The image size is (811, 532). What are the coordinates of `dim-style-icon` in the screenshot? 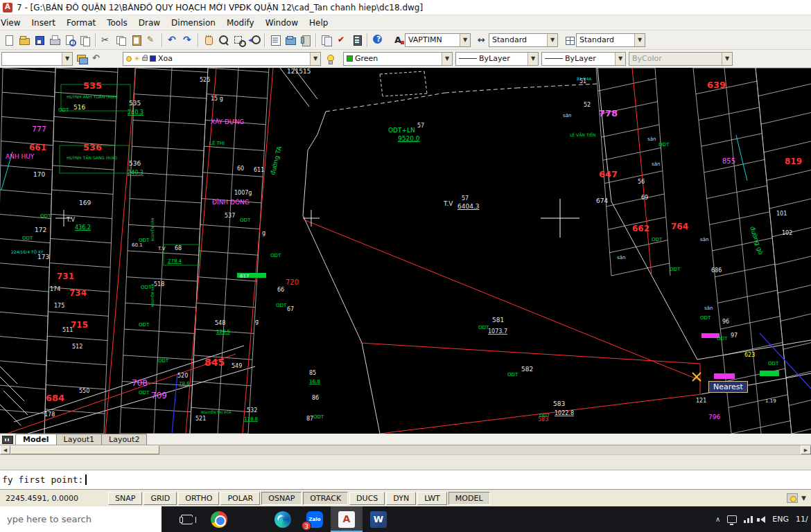 It's located at (482, 40).